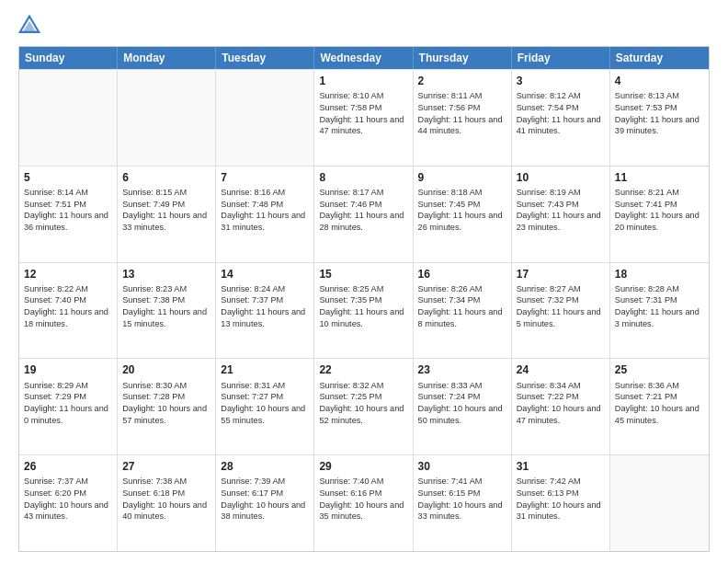 The height and width of the screenshot is (563, 728). I want to click on day-number: 27, so click(166, 466).